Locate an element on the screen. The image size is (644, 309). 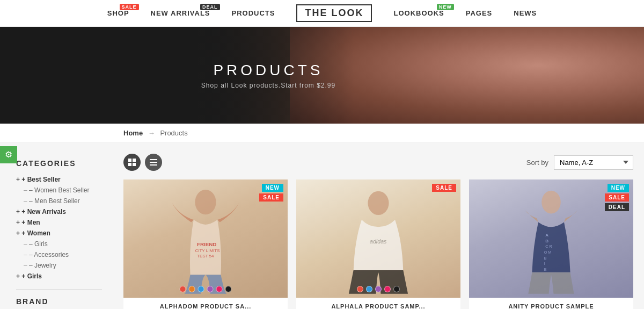
categories-list: + Best Seller– Women Best Seller– Men Be… is located at coordinates (59, 228).